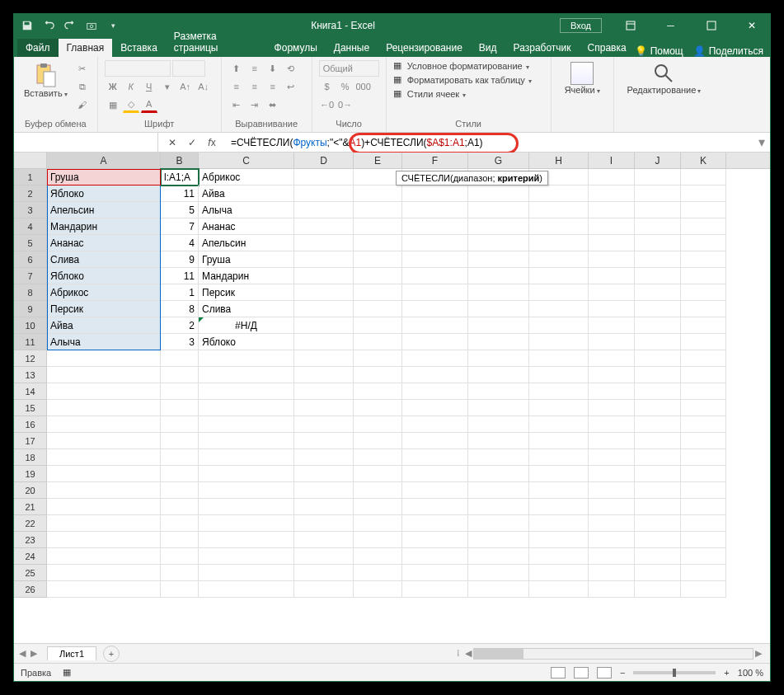 Image resolution: width=784 pixels, height=695 pixels. Describe the element at coordinates (711, 26) in the screenshot. I see `maximize-button` at that location.